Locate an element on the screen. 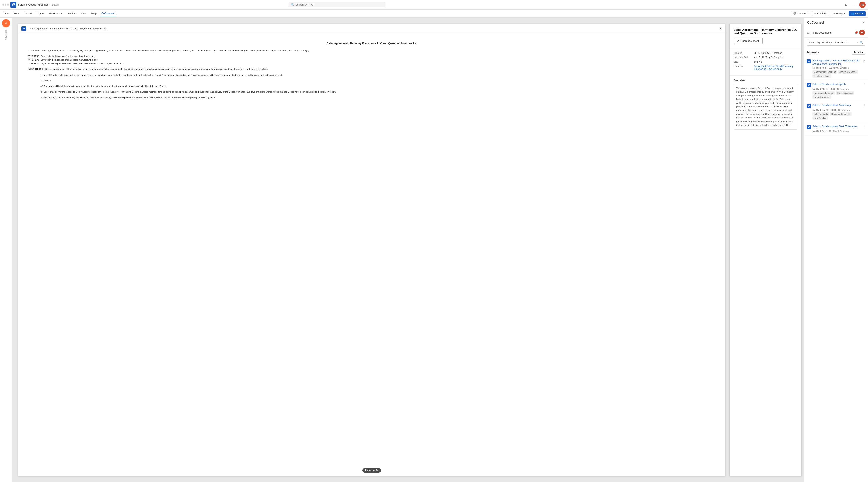 The image size is (868, 482). doc-para-4: 2. Delivery. is located at coordinates (378, 81).